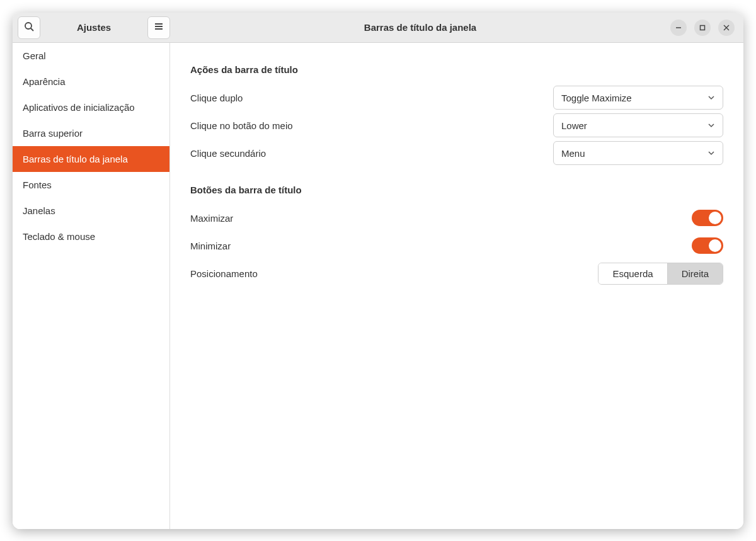 The width and height of the screenshot is (756, 541). What do you see at coordinates (457, 273) in the screenshot?
I see `row-placement: Posicionamento Esquerda Direita` at bounding box center [457, 273].